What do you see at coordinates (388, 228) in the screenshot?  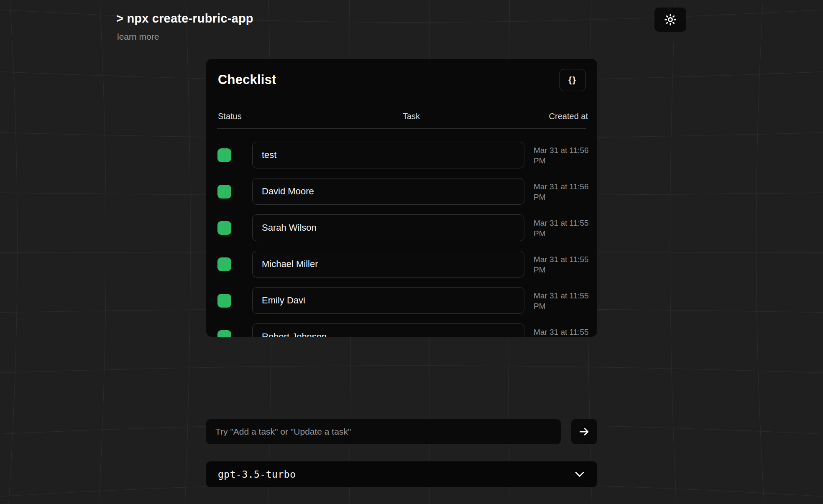 I see `task-input: Sarah Wilson` at bounding box center [388, 228].